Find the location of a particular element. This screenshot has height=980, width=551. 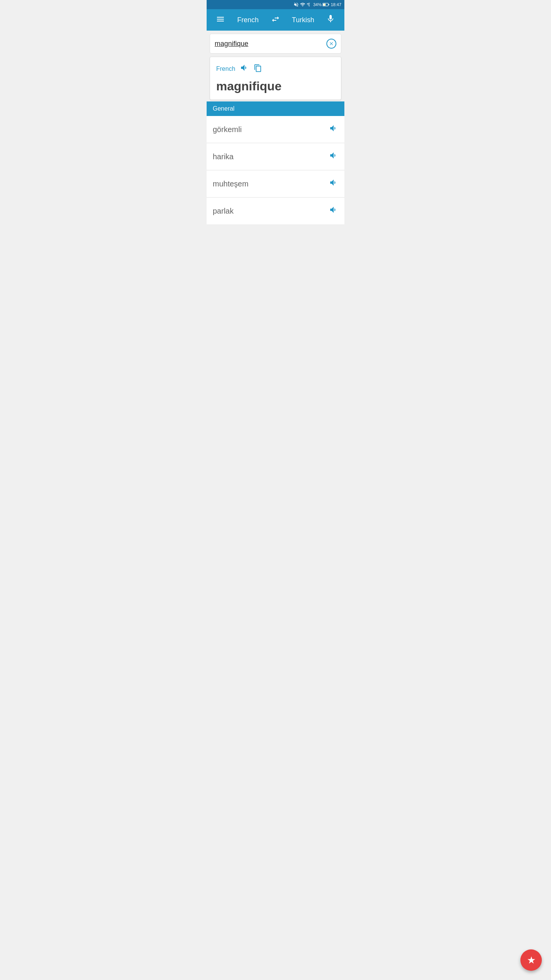

time: 18:47 is located at coordinates (336, 5).